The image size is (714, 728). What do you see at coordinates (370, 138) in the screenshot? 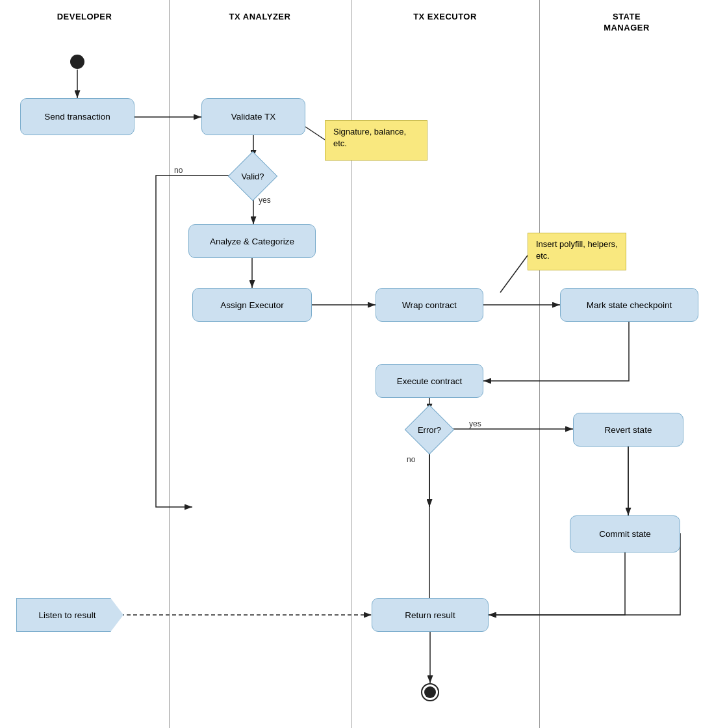
I see `note1-label: Signature, balance, etc.` at bounding box center [370, 138].